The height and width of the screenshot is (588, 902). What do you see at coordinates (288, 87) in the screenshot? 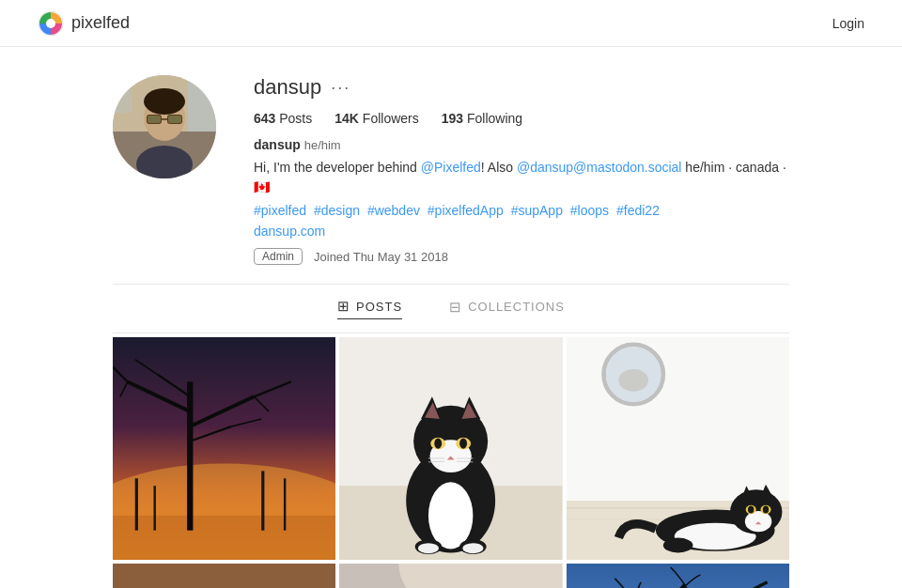
I see `profile-username: dansup` at bounding box center [288, 87].